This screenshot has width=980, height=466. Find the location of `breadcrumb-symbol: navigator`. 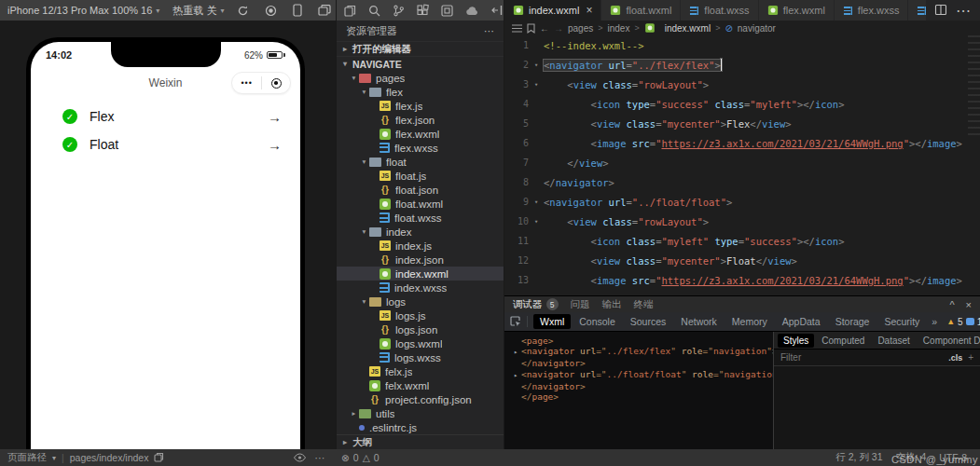

breadcrumb-symbol: navigator is located at coordinates (757, 28).